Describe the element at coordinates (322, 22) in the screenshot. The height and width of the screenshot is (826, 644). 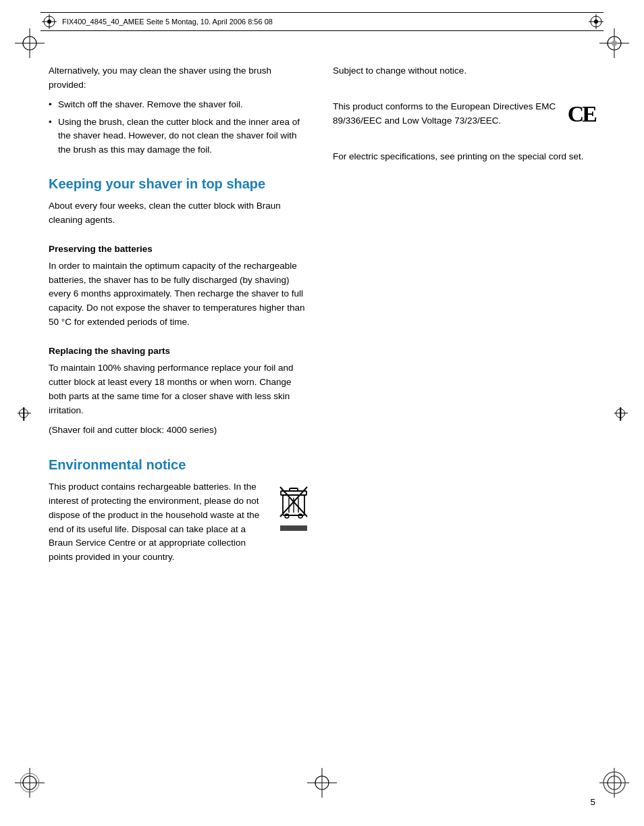
I see `top-bar: FIX400_4845_40_AMEE Seite 5 Montag, 10. …` at that location.